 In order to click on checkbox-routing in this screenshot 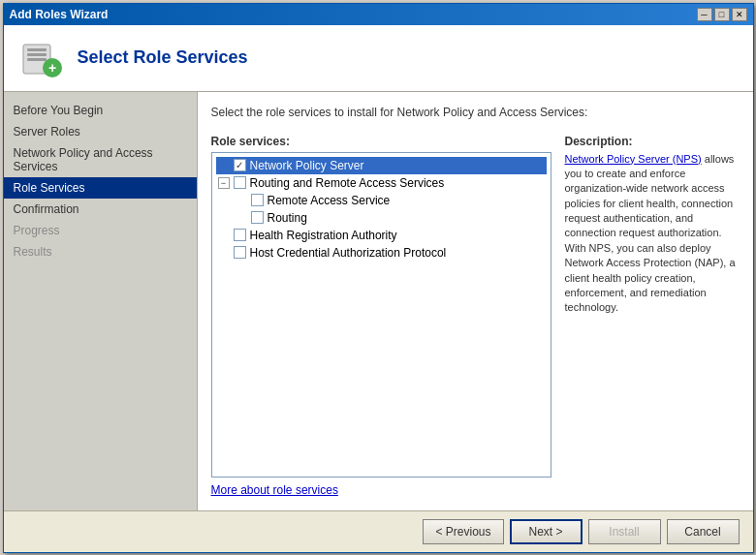, I will do `click(258, 217)`.